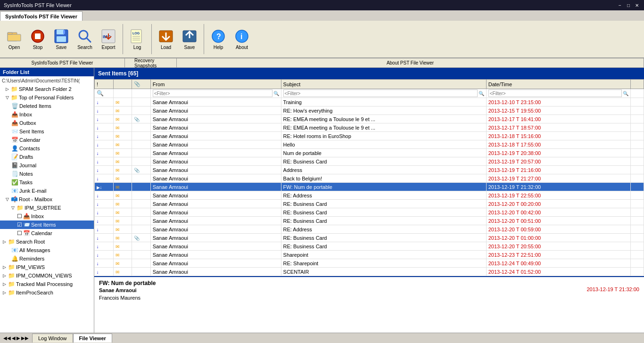 The image size is (644, 343). What do you see at coordinates (558, 84) in the screenshot?
I see `col-header-date: Date/Time` at bounding box center [558, 84].